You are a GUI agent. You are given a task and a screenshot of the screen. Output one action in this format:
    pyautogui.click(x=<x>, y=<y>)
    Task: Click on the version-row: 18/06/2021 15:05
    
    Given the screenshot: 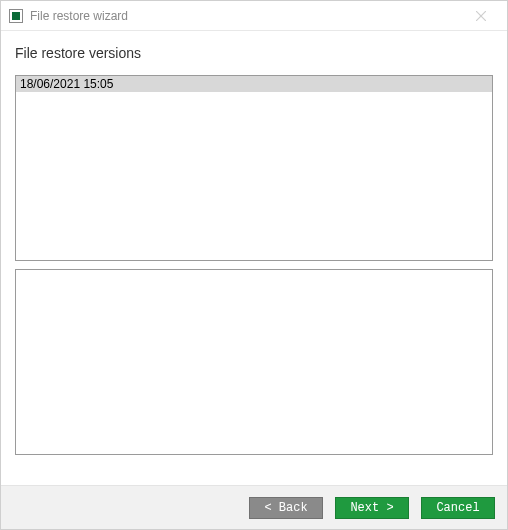 What is the action you would take?
    pyautogui.click(x=254, y=84)
    